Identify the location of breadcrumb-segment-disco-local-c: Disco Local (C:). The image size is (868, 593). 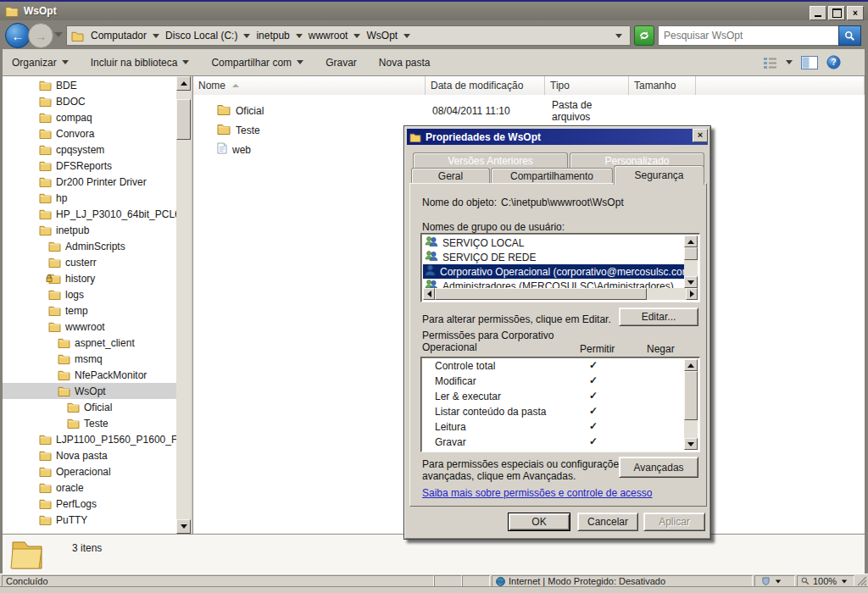
(202, 36).